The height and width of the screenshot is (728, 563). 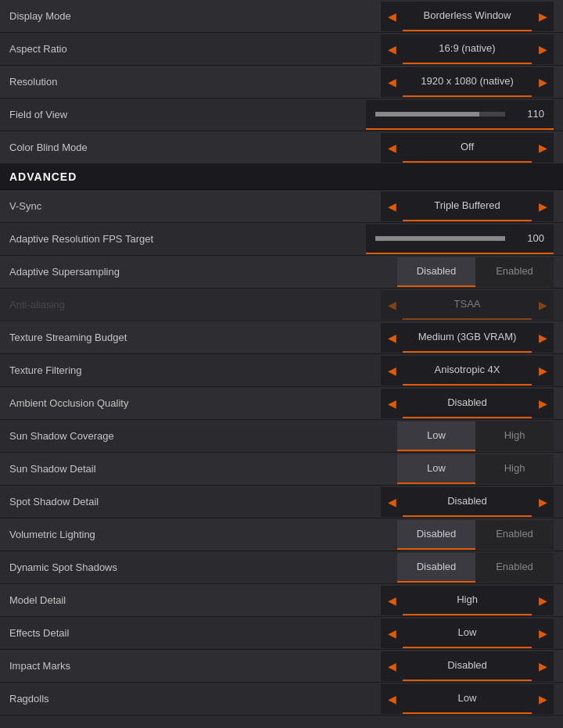 I want to click on setting-row-anti-aliasing: Anti-aliasing◀TSAA▶, so click(x=282, y=305).